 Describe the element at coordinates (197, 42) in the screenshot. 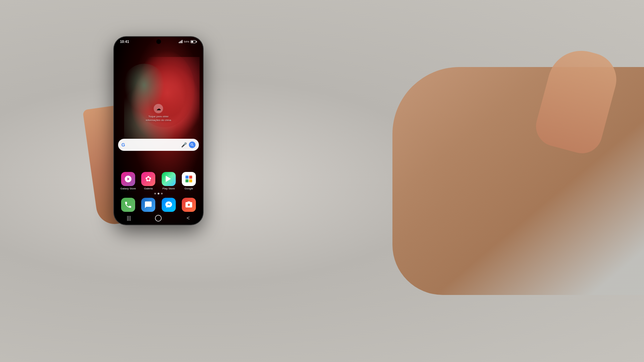

I see `battery-tip` at that location.